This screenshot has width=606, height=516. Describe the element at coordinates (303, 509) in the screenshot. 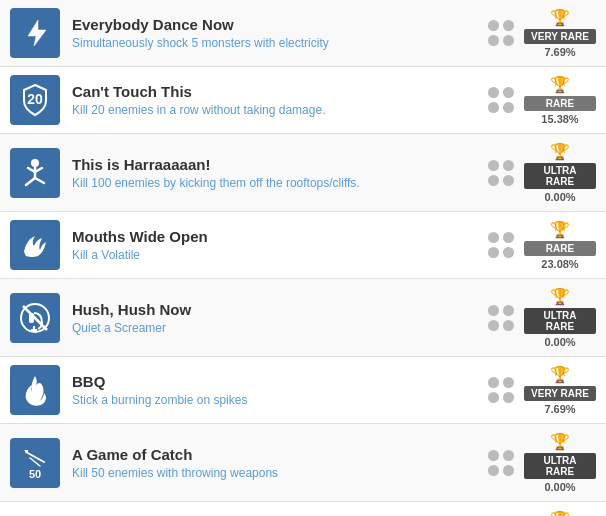

I see `achievement-row: 50 Harran Shooting Club Kill 50 enemies …` at that location.